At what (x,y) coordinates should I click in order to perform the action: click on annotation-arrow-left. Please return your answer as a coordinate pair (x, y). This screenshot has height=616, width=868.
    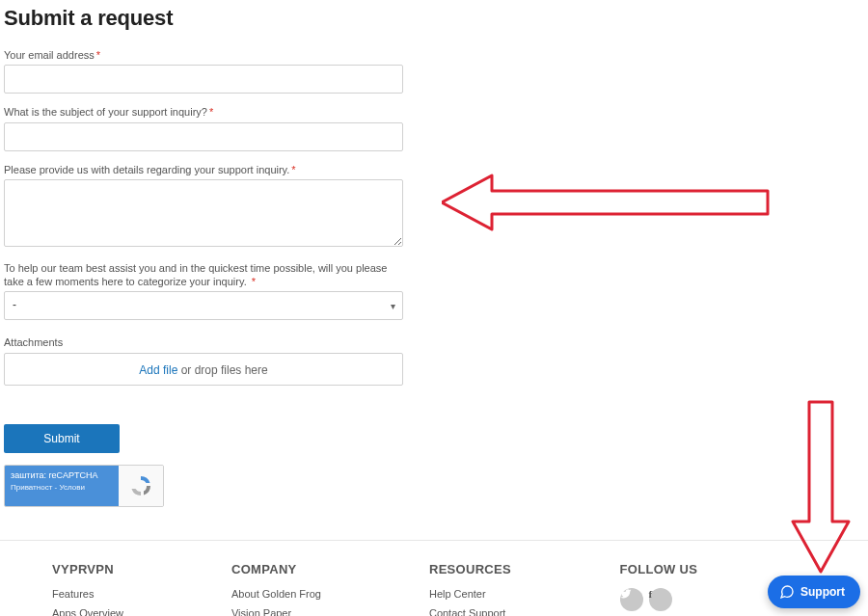
    Looking at the image, I should click on (606, 202).